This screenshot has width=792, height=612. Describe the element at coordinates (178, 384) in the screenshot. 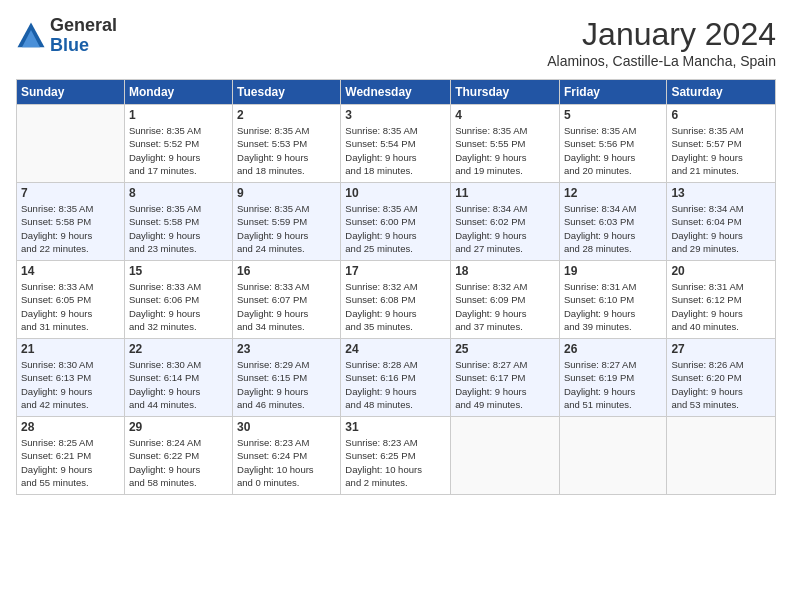

I see `day-info: Sunrise: 8:30 AM Sunset: 6:14 PM Dayligh…` at that location.